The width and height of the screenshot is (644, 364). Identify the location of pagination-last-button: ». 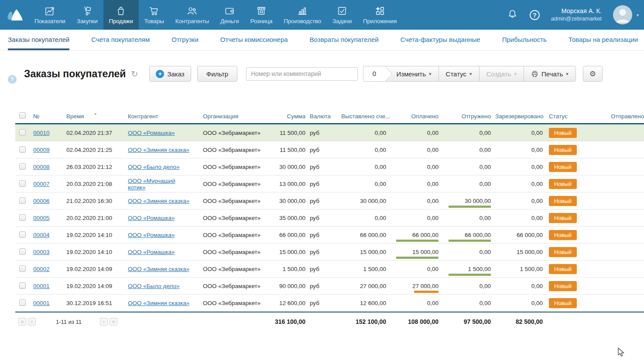
(113, 322).